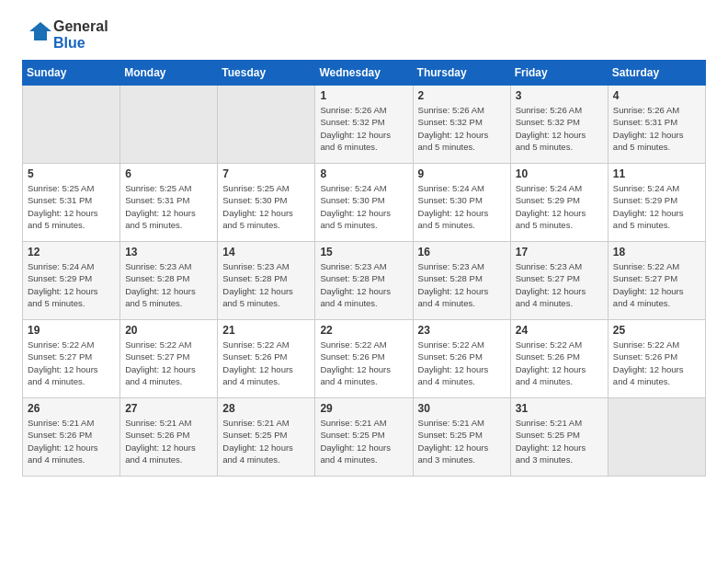 The height and width of the screenshot is (563, 728). What do you see at coordinates (364, 74) in the screenshot?
I see `header-day-wednesday: Wednesday` at bounding box center [364, 74].